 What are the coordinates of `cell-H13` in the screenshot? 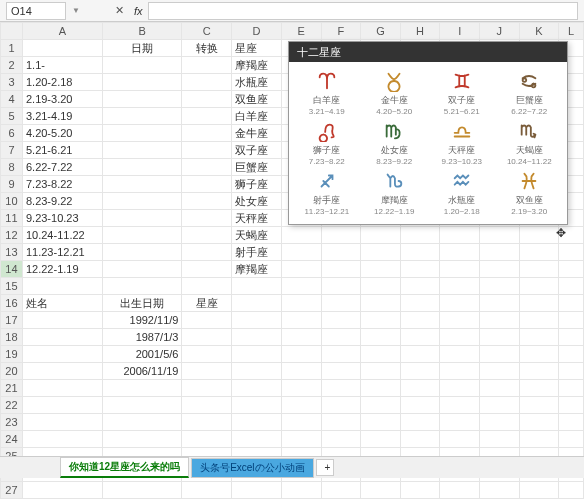 It's located at (420, 252).